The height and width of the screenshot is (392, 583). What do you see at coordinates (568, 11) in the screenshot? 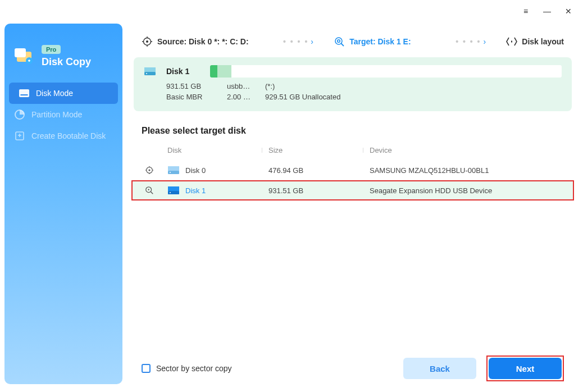
I see `close-icon: ✕` at bounding box center [568, 11].